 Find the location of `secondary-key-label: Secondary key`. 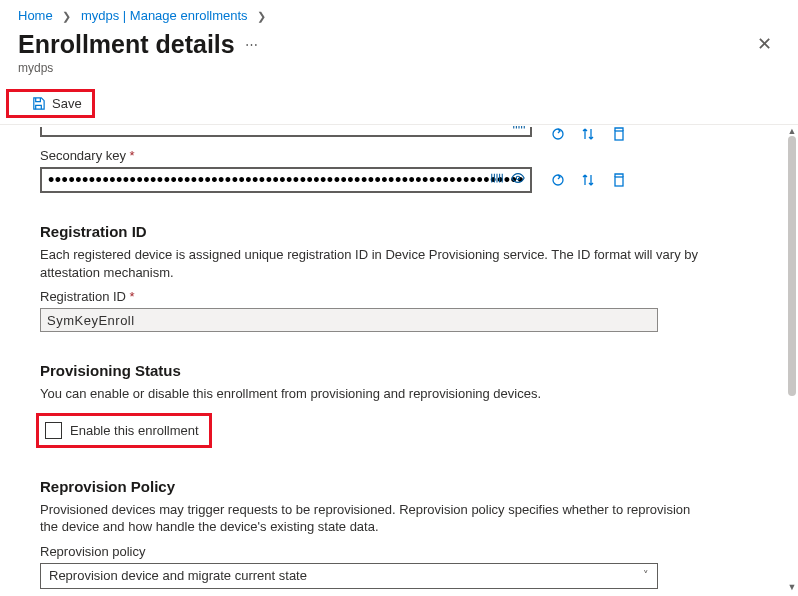

secondary-key-label: Secondary key is located at coordinates (399, 156).